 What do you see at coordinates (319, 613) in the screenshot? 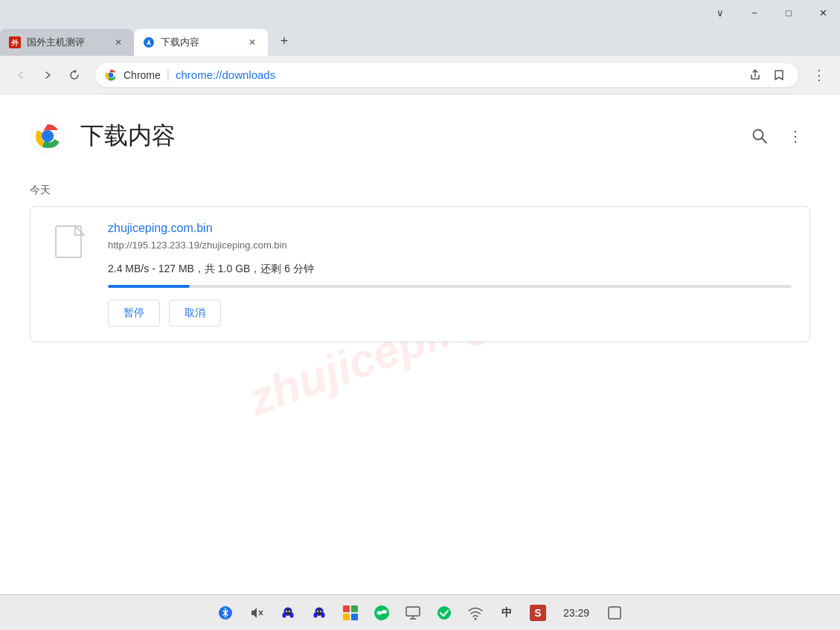
I see `qq2-icon` at bounding box center [319, 613].